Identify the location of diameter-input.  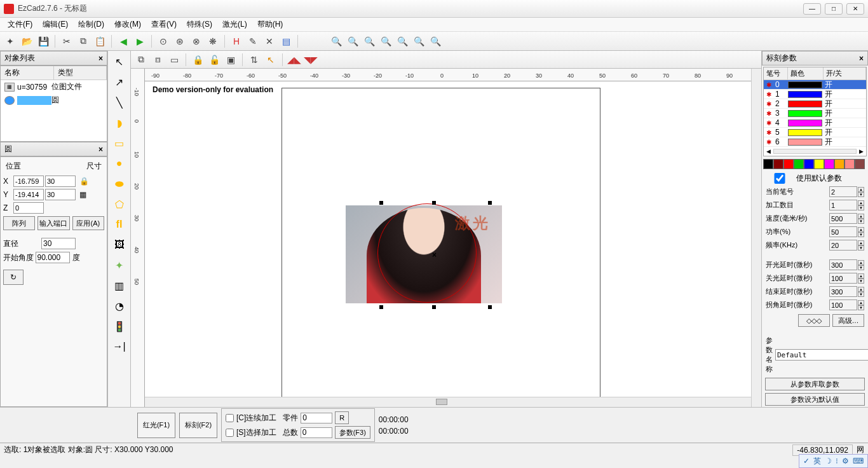
(58, 244).